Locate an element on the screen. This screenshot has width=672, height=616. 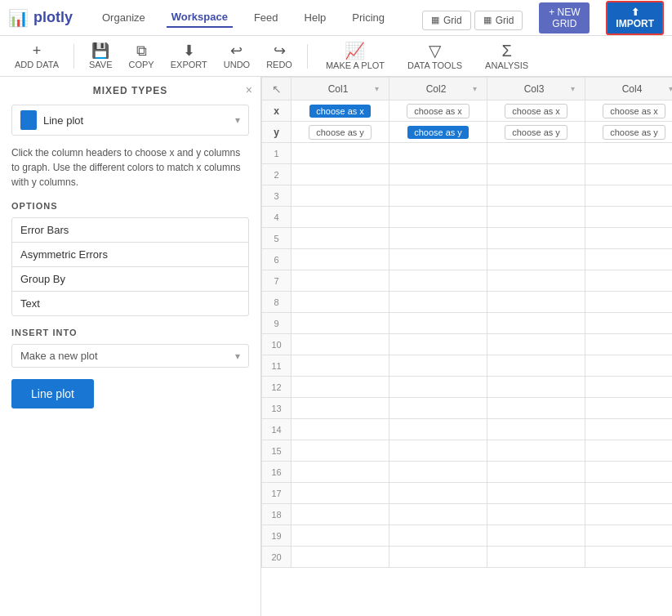
col2-y-cell: choose as y is located at coordinates (438, 132).